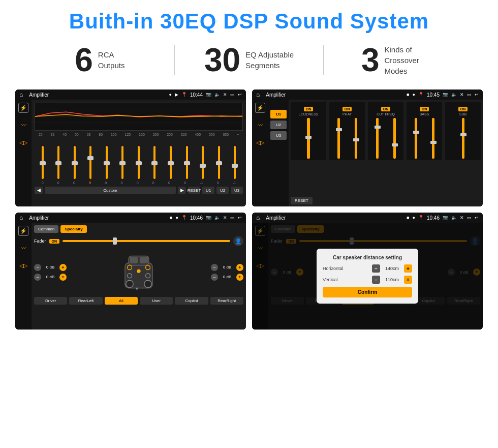 The image size is (498, 448). What do you see at coordinates (370, 60) in the screenshot?
I see `stat-number-crossover: 3` at bounding box center [370, 60].